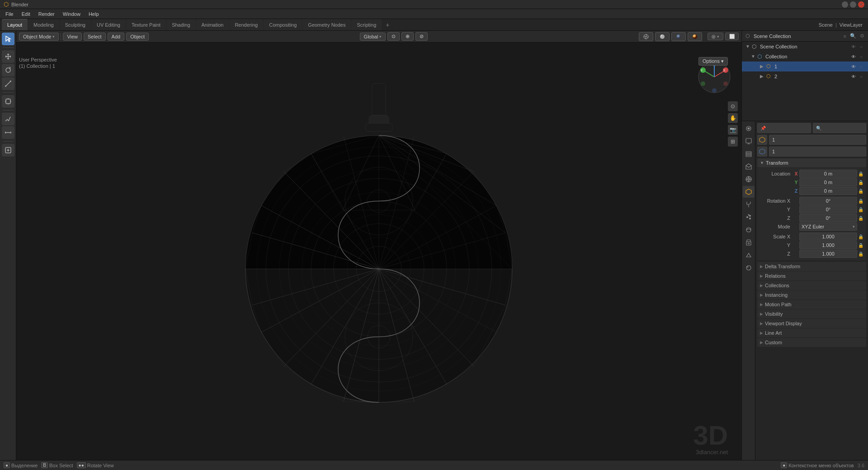  Describe the element at coordinates (861, 245) in the screenshot. I see `scale-y-lock: 🔒` at that location.